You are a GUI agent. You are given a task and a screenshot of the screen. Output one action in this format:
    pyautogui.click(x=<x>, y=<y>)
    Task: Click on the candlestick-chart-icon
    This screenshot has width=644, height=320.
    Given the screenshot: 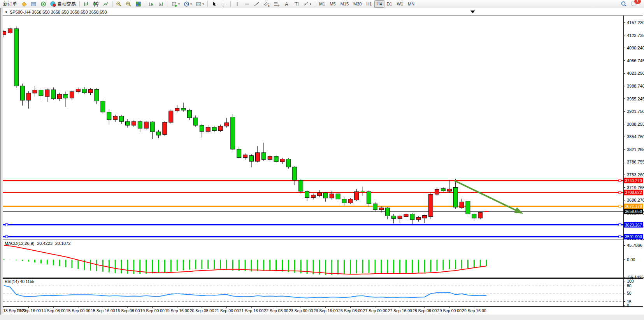 What is the action you would take?
    pyautogui.click(x=96, y=4)
    